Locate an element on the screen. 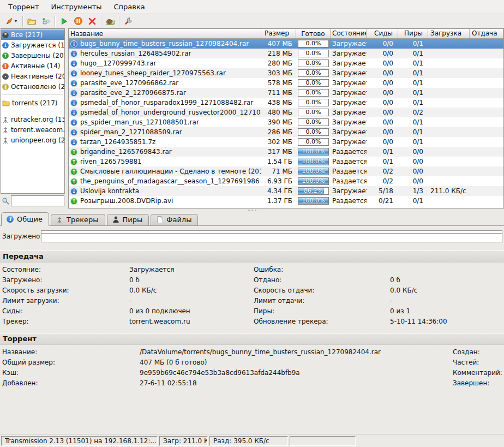 This screenshot has height=447, width=504. torrent-size: 317 МБ is located at coordinates (279, 152).